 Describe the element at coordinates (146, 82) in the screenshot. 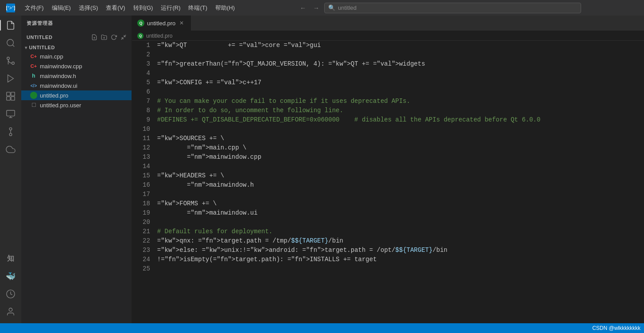

I see `line-number-5: 5` at that location.